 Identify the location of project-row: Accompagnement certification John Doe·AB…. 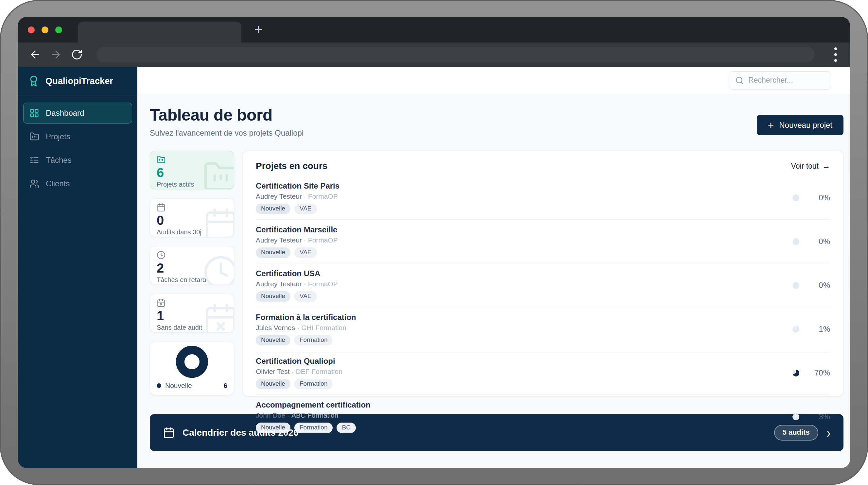
(543, 416).